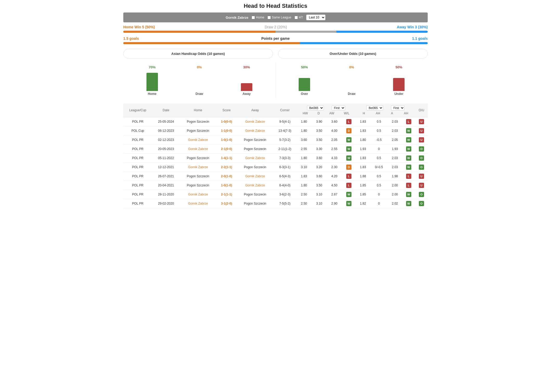  Describe the element at coordinates (296, 18) in the screenshot. I see `ht-checkbox` at that location.